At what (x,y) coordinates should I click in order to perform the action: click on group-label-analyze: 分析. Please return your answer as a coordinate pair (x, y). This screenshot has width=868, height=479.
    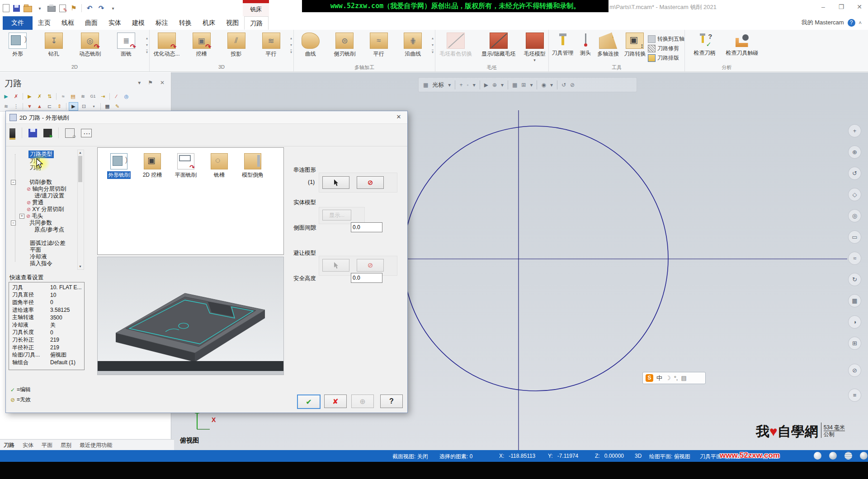
    Looking at the image, I should click on (727, 68).